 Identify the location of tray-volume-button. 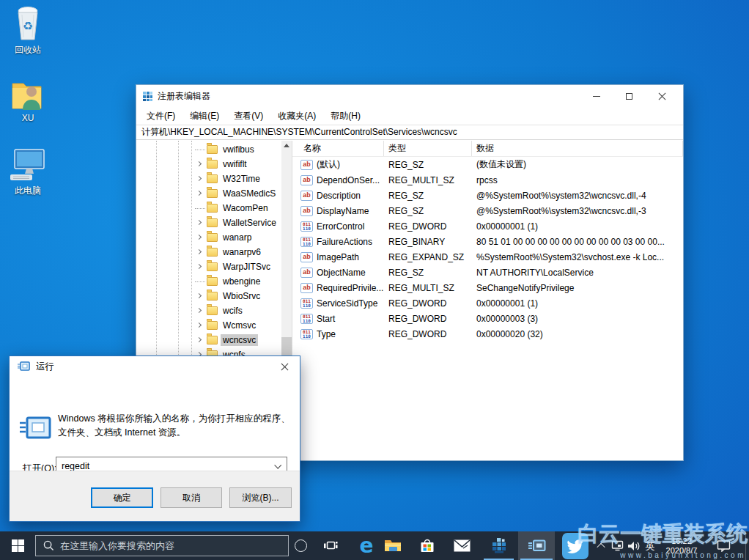
(634, 545).